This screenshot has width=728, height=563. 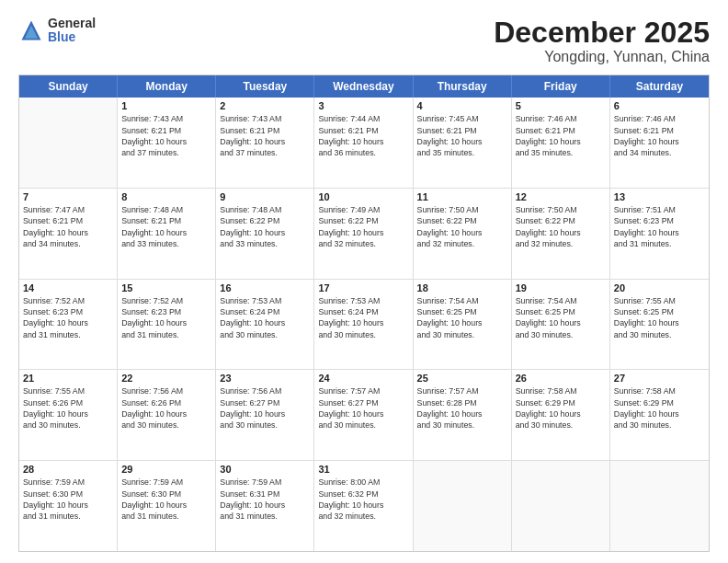 I want to click on day-info: Sunrise: 7:56 AMSunset: 6:26 PMDaylight:…, so click(x=166, y=408).